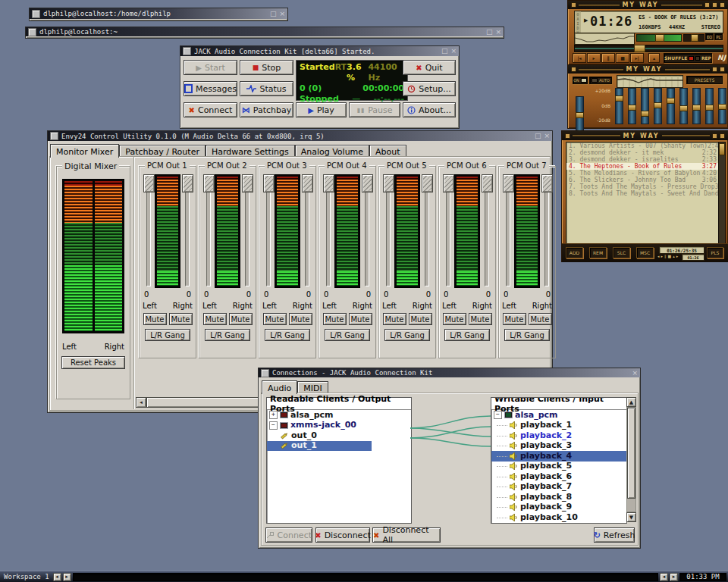  What do you see at coordinates (559, 446) in the screenshot?
I see `tree-row-playback-port: playback_3` at bounding box center [559, 446].